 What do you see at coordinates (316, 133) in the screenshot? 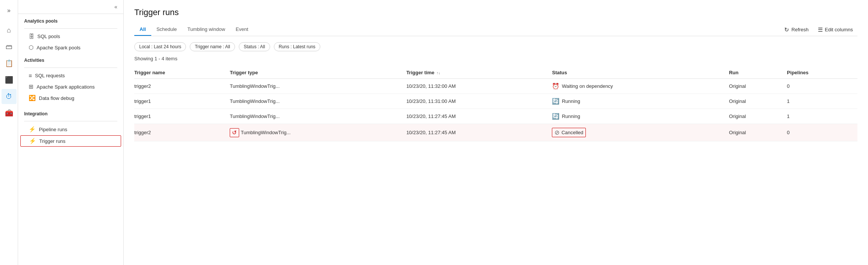
I see `trigger-type-with-icon: ↺TumblingWindowTrig...` at bounding box center [316, 133].